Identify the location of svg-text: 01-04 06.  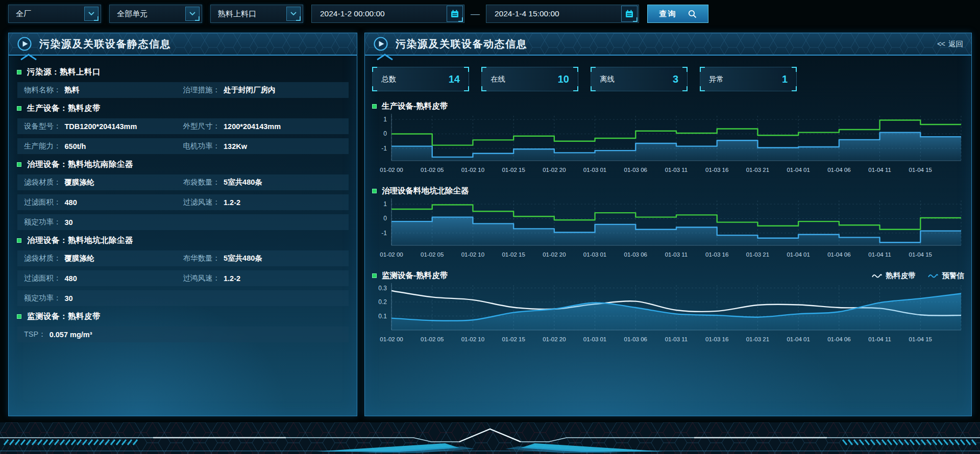
(839, 339).